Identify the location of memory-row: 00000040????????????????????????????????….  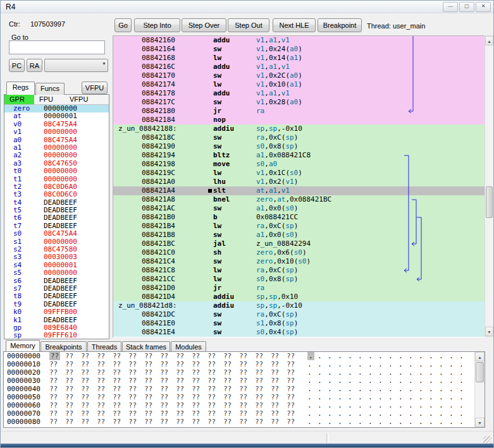
(244, 389).